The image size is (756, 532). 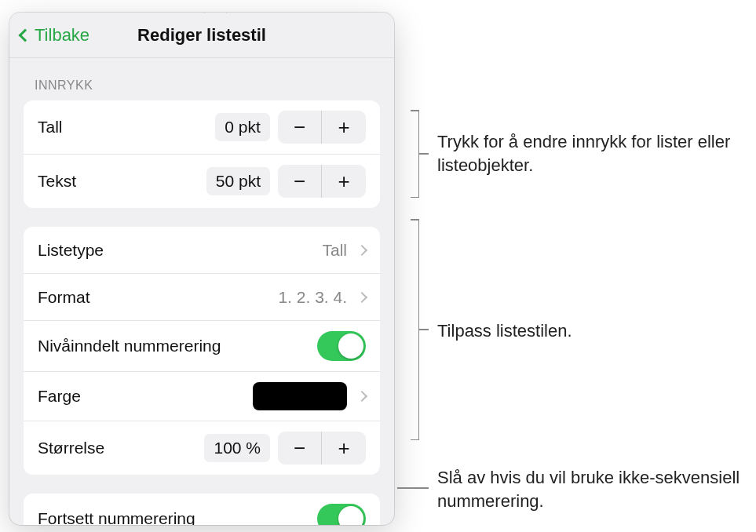 I want to click on text-indent-value: 50 pkt, so click(x=239, y=181).